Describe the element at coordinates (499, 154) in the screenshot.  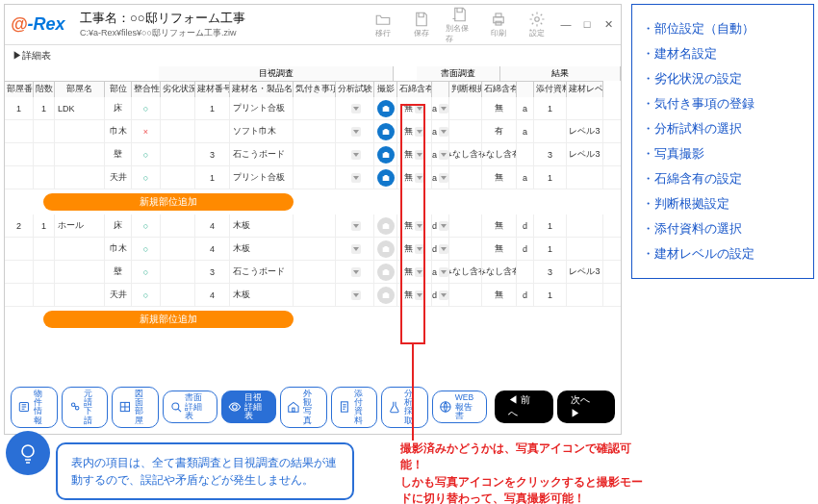
I see `cell-asb2: みなし含有` at that location.